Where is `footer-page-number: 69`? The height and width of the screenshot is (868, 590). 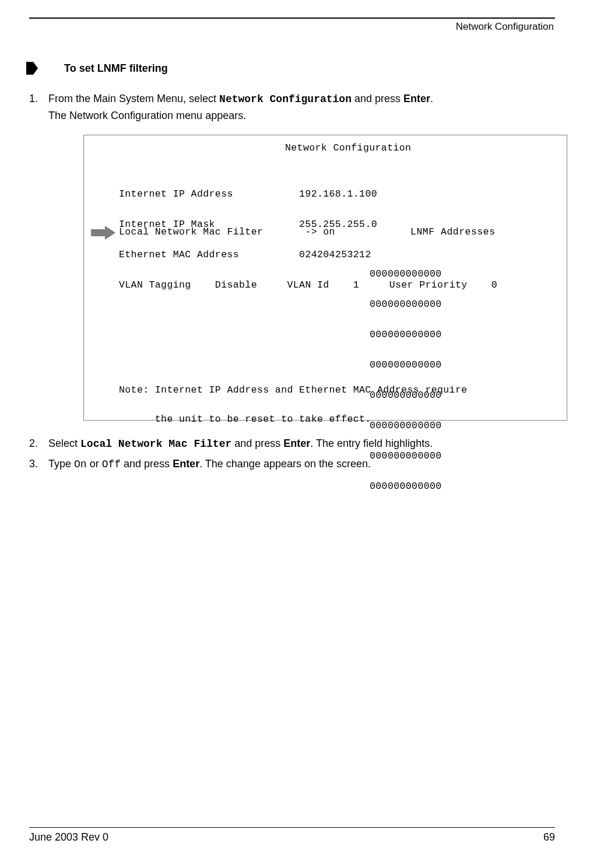 footer-page-number: 69 is located at coordinates (549, 838).